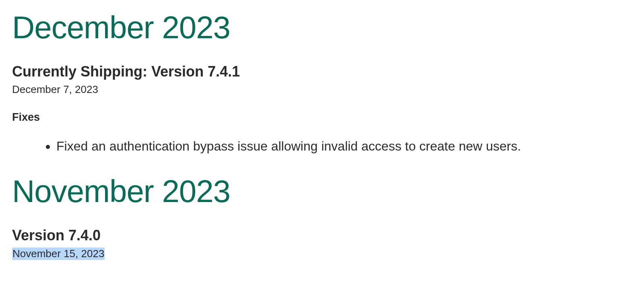 The height and width of the screenshot is (291, 644). I want to click on version-heading-740: Version 7.4.0, so click(322, 235).